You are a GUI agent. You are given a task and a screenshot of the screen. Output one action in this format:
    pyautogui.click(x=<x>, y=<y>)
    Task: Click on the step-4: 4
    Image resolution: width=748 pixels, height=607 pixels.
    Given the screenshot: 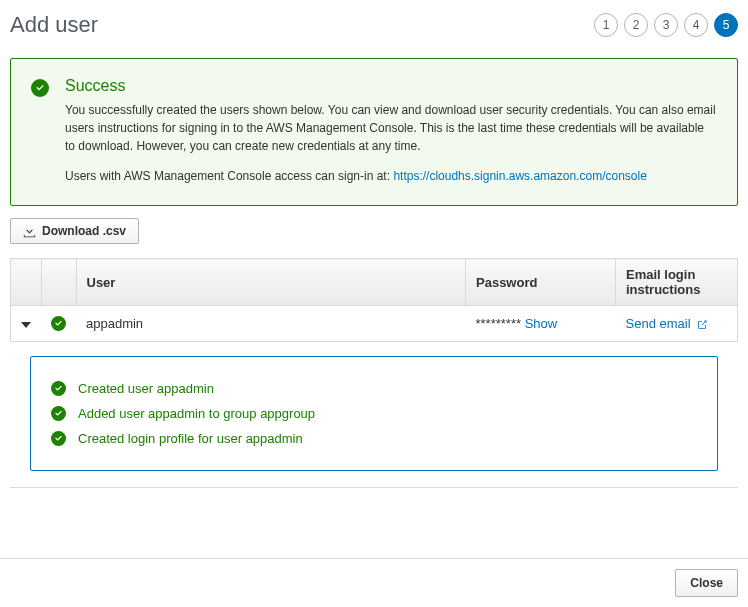 What is the action you would take?
    pyautogui.click(x=696, y=25)
    